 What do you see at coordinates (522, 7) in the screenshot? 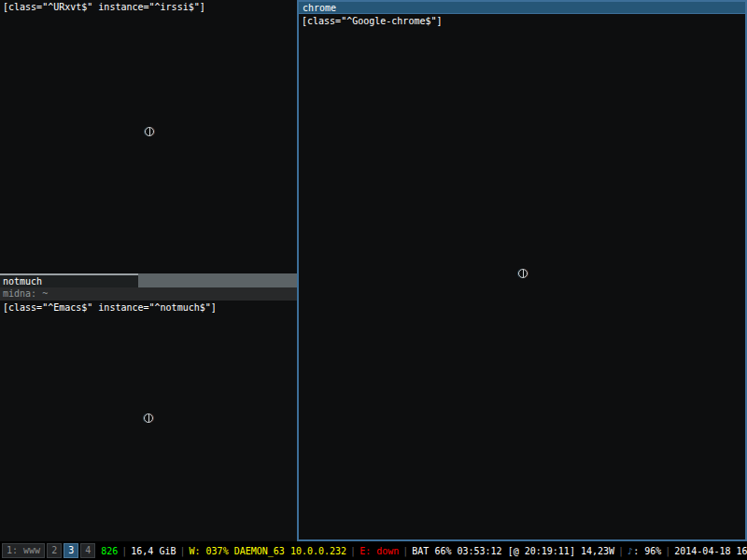
I see `titlebar-chrome: chrome` at bounding box center [522, 7].